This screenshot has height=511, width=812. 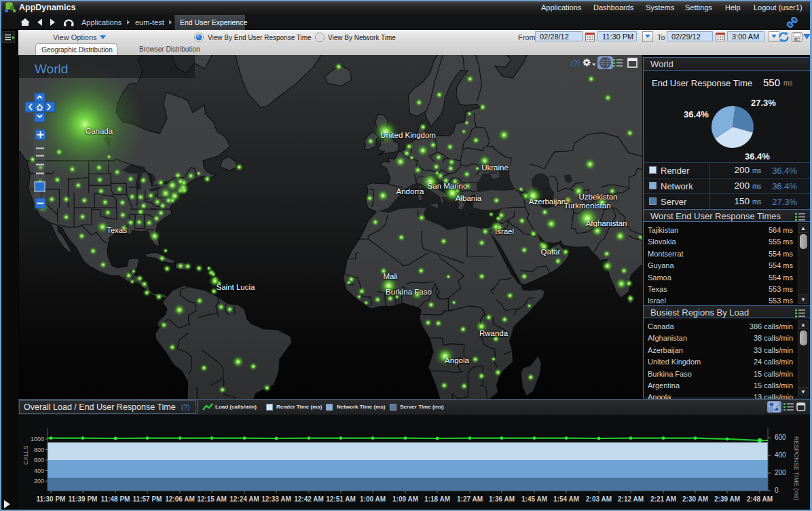 I want to click on svg-text: Rwanda, so click(x=494, y=333).